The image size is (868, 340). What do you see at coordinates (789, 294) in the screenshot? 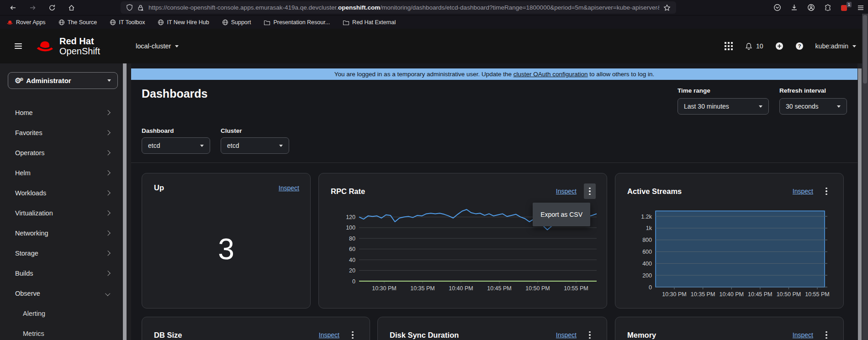
I see `svg-text: 10:50 PM` at bounding box center [789, 294].